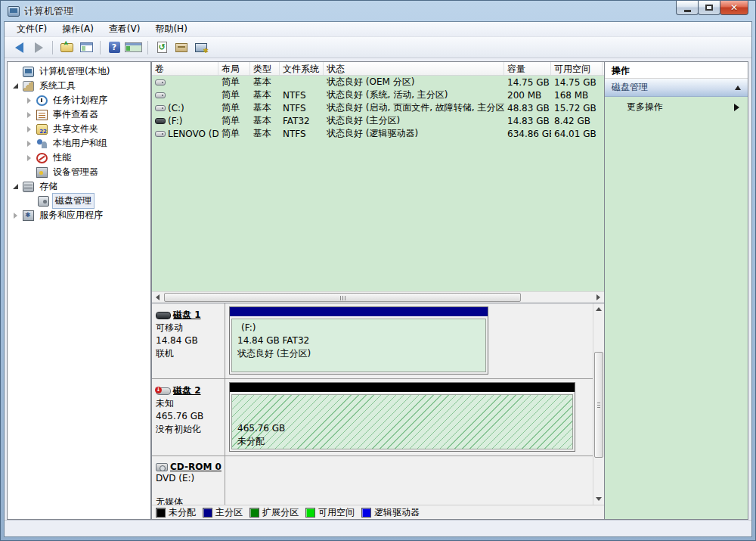 The image size is (756, 541). Describe the element at coordinates (42, 173) in the screenshot. I see `device-manager-icon` at that location.